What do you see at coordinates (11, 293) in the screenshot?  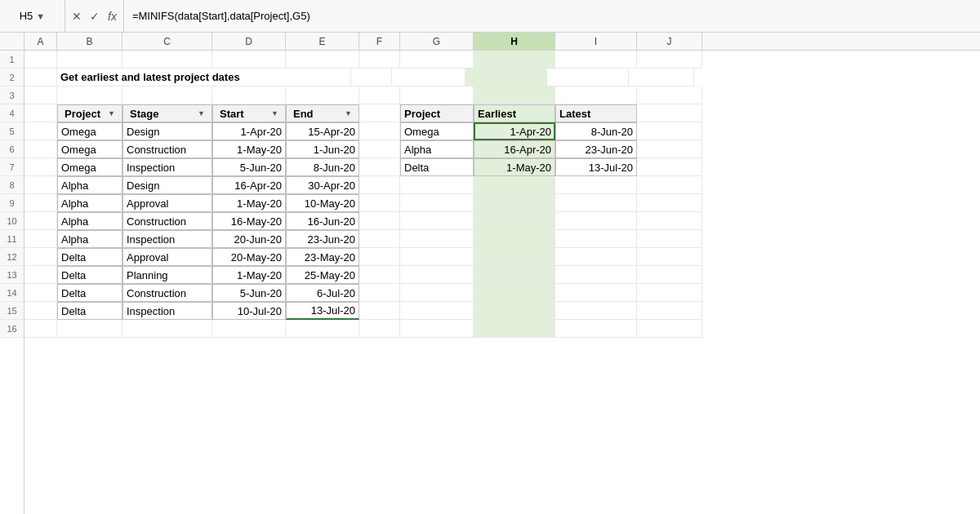 I see `row-num-14: 14` at bounding box center [11, 293].